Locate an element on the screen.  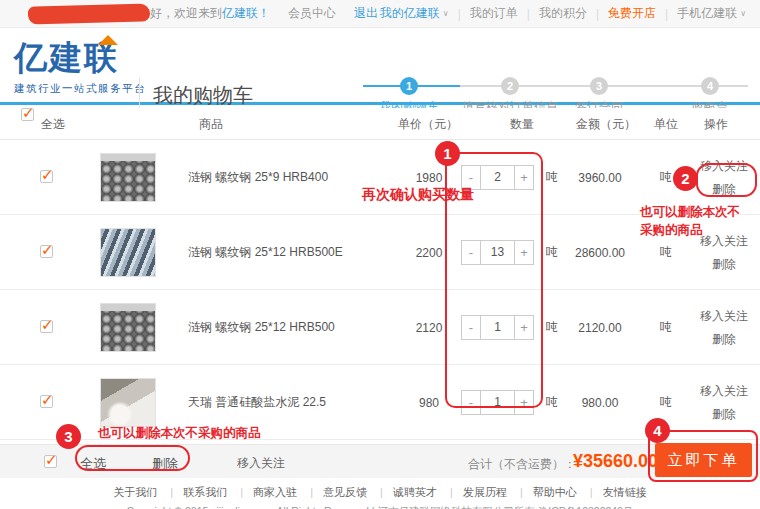
topbar: 好，欢迎来到 亿建联 ！ 会员中心 退出 我的亿建联∨ | 我的订单 | 我的积… is located at coordinates (380, 14).